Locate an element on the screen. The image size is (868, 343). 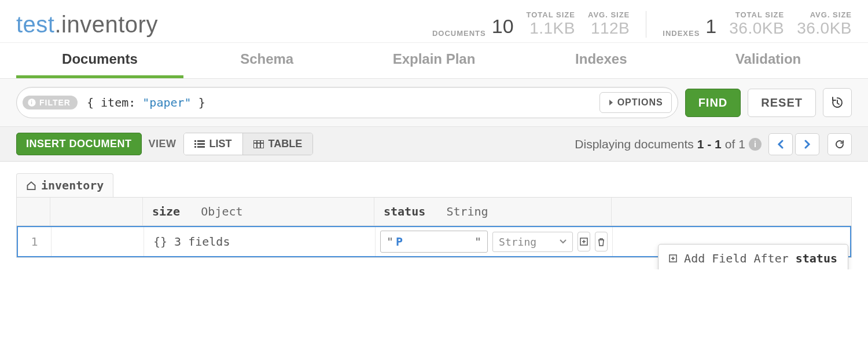
th-status: status String is located at coordinates (493, 211).